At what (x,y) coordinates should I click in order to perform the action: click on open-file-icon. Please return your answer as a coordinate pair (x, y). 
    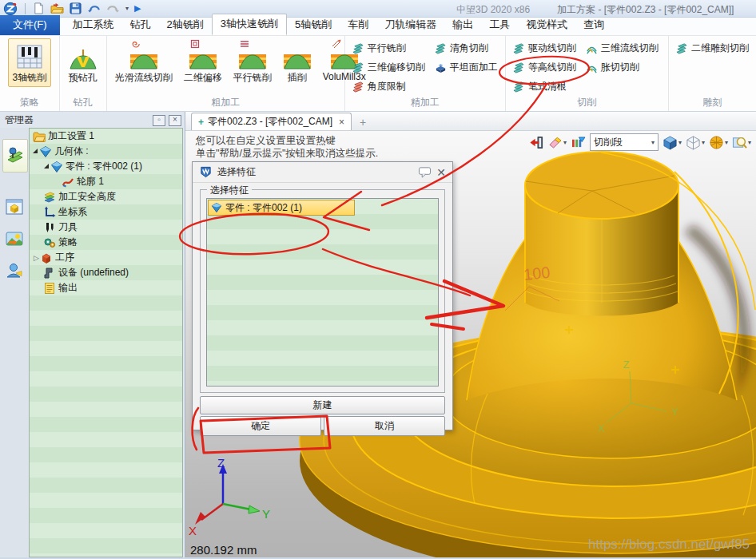
    Looking at the image, I should click on (58, 8).